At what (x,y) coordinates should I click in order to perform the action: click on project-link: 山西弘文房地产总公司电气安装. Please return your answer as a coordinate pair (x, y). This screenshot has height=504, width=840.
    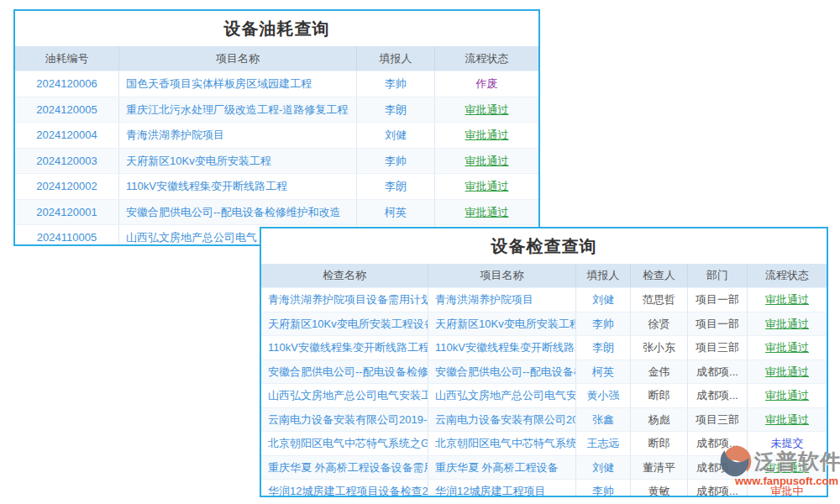
    Looking at the image, I should click on (502, 396).